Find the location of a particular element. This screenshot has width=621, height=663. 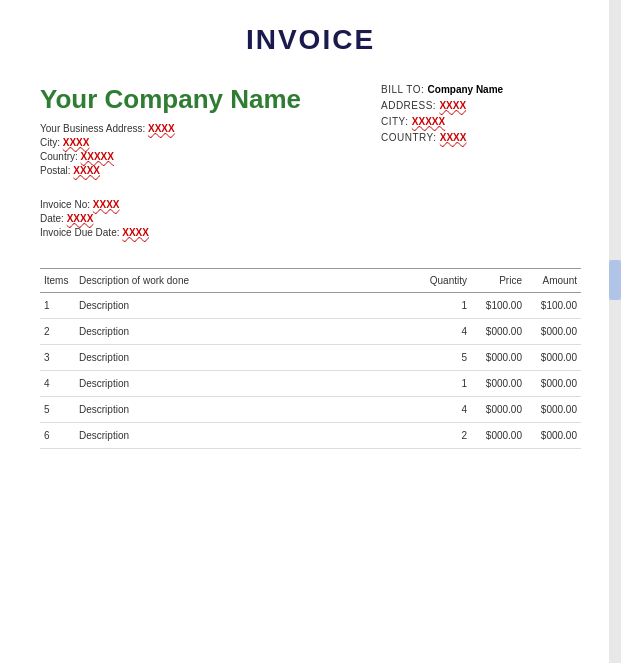

postal-label: Postal: is located at coordinates (56, 170).